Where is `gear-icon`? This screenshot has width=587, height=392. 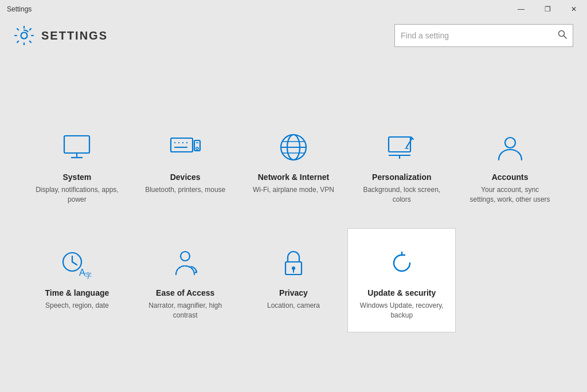 gear-icon is located at coordinates (24, 36).